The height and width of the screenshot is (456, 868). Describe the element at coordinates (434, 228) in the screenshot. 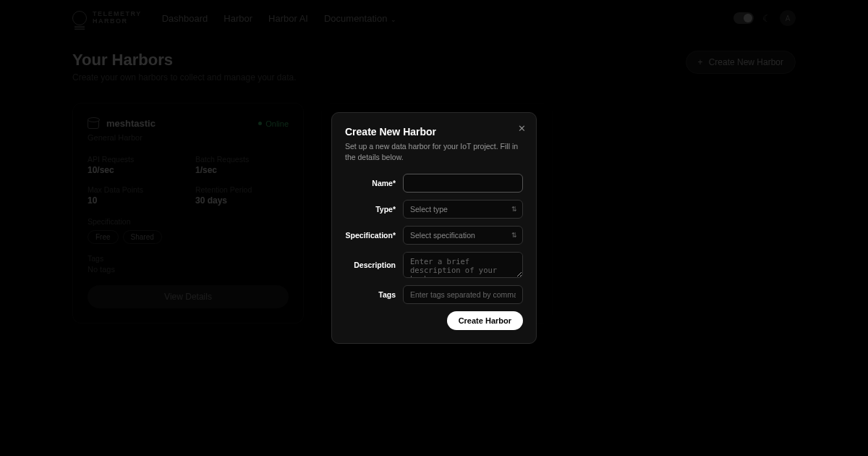

I see `create-harbor-modal: ✕ Create New Harbor Set up a new data ha…` at that location.